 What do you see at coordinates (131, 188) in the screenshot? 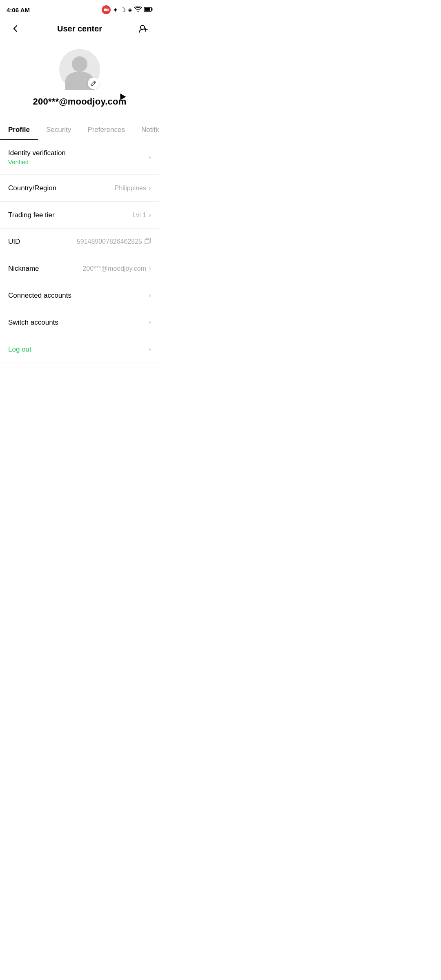
I see `country-region-value: Philippines` at bounding box center [131, 188].